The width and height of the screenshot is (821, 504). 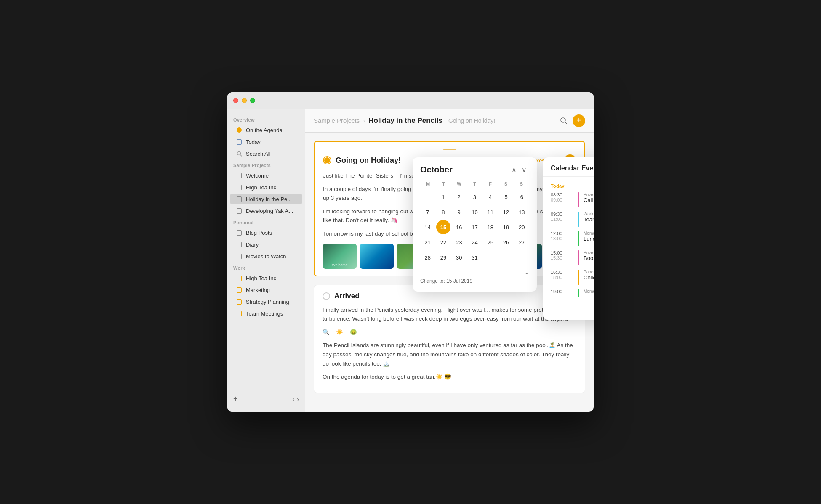 What do you see at coordinates (459, 197) in the screenshot?
I see `cal-day-2: 2` at bounding box center [459, 197].